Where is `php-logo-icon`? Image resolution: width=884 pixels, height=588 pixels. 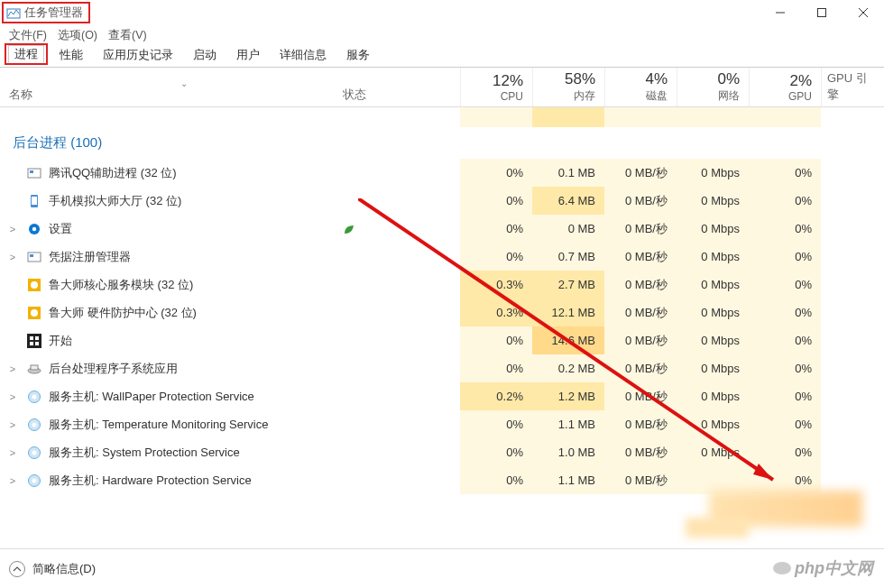 php-logo-icon is located at coordinates (782, 568).